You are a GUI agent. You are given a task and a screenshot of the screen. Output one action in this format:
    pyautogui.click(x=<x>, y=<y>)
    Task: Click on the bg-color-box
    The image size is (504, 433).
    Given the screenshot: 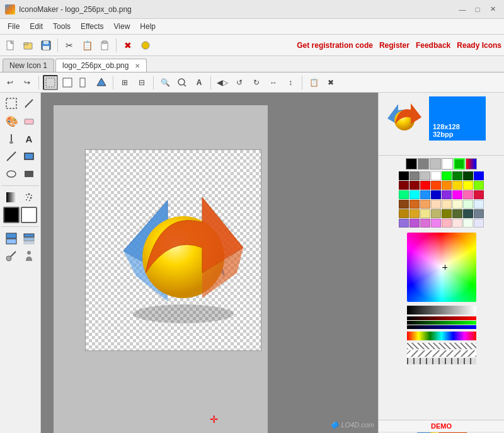 What is the action you would take?
    pyautogui.click(x=29, y=215)
    